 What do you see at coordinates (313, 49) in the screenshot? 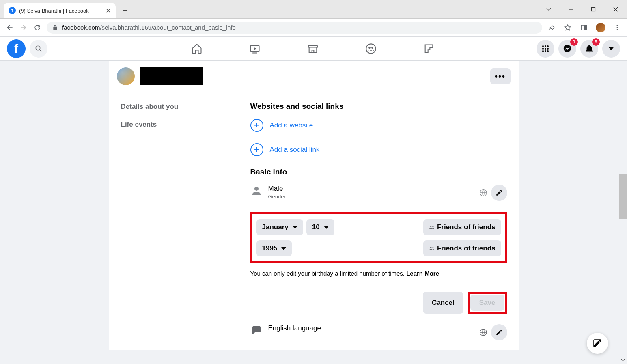
I see `facebook-header: f 1 9` at bounding box center [313, 49].